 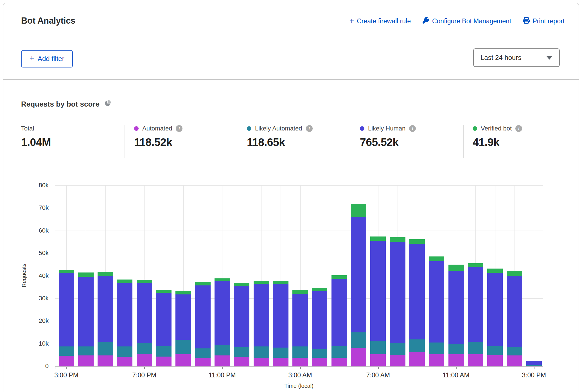 I want to click on create-firewall-rule-label: Create firewall rule, so click(x=384, y=21).